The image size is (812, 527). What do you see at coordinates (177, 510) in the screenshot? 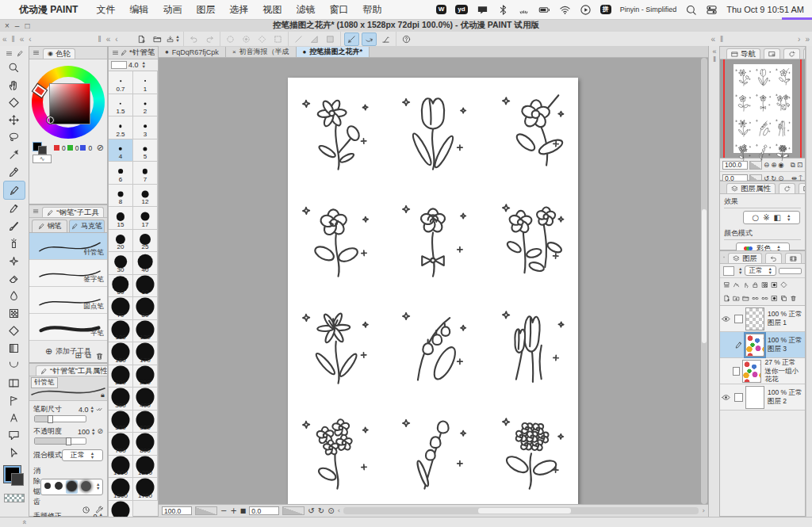
I see `zoom-readout: 100.0` at bounding box center [177, 510].